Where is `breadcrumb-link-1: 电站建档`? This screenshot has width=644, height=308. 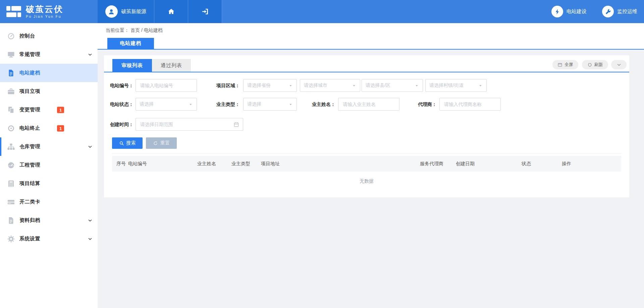 breadcrumb-link-1: 电站建档 is located at coordinates (153, 30).